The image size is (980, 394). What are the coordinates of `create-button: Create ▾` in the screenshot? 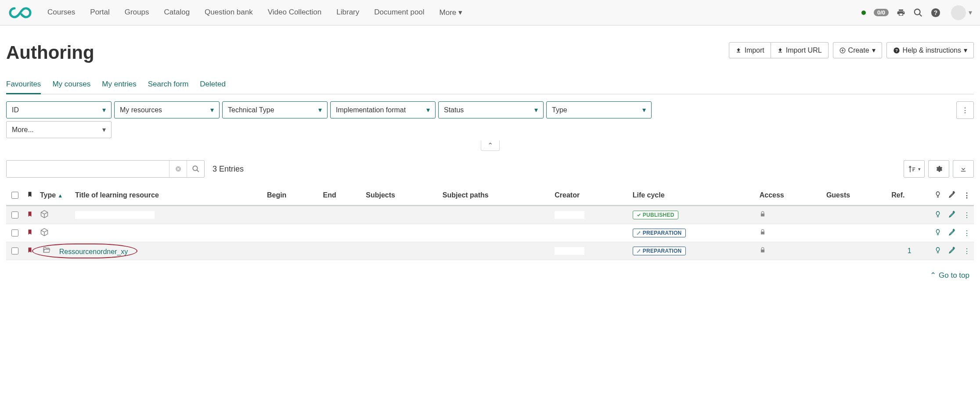 It's located at (858, 50).